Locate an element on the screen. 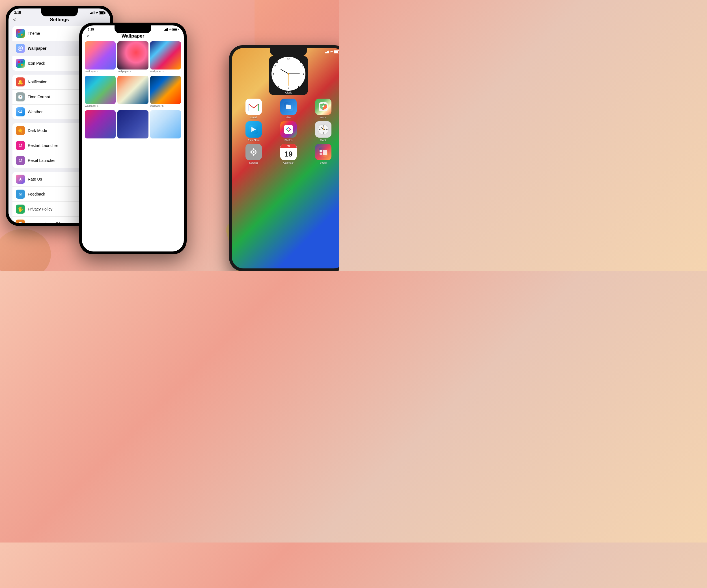 The width and height of the screenshot is (707, 588). calendar-inner: FRI 19 is located at coordinates (288, 152).